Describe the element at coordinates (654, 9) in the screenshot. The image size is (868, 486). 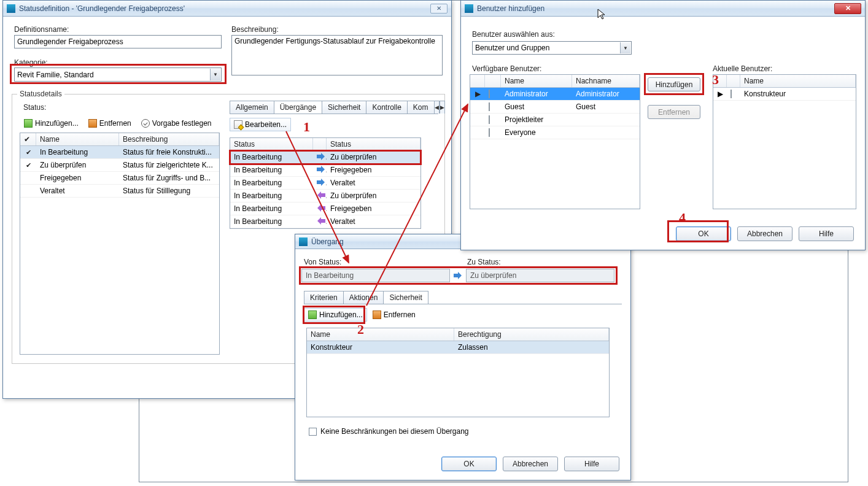
I see `window-title: Benutzer hinzufügen` at that location.